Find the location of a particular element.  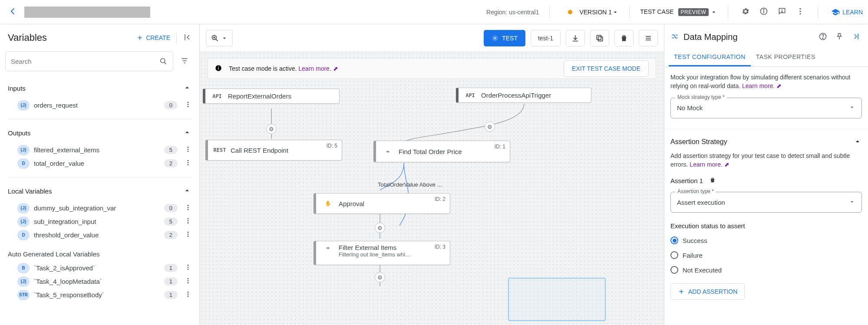

zoom-dropdown is located at coordinates (219, 38).